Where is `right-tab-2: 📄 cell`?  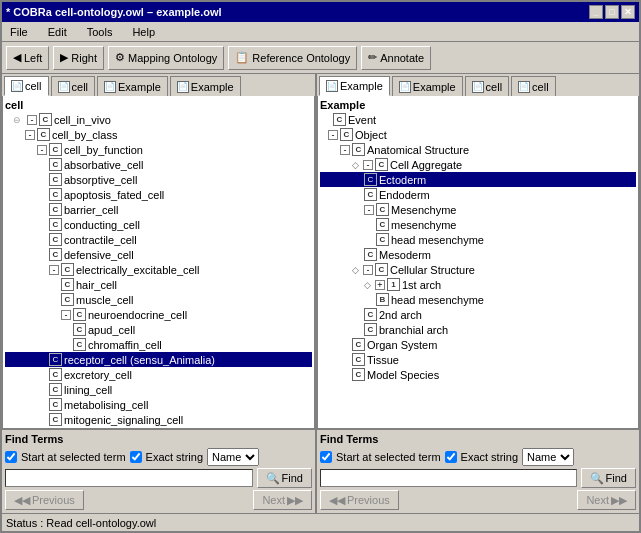 right-tab-2: 📄 cell is located at coordinates (488, 86).